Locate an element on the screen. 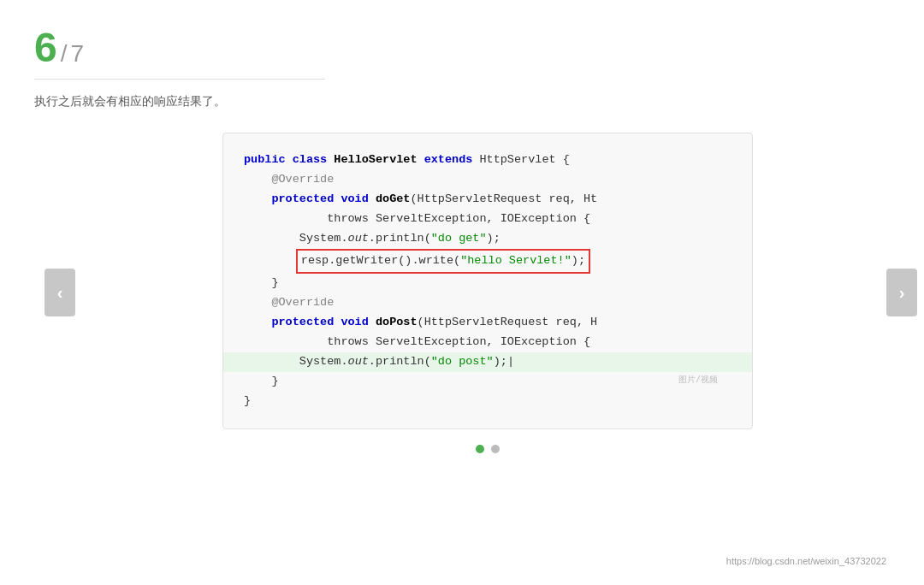 Image resolution: width=924 pixels, height=585 pixels. keyword-protected2: protected is located at coordinates (306, 322).